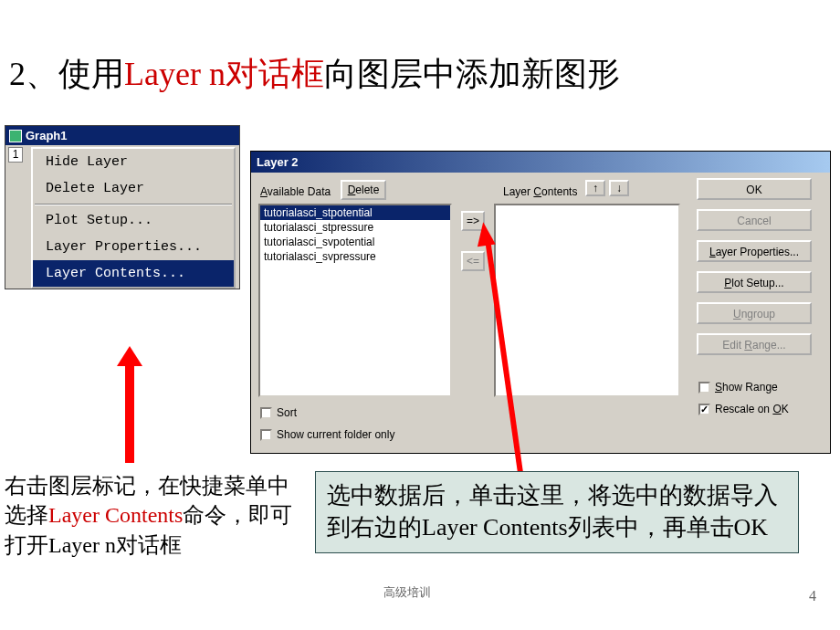 The image size is (840, 630). I want to click on ungroup-button: Ungroup, so click(754, 313).